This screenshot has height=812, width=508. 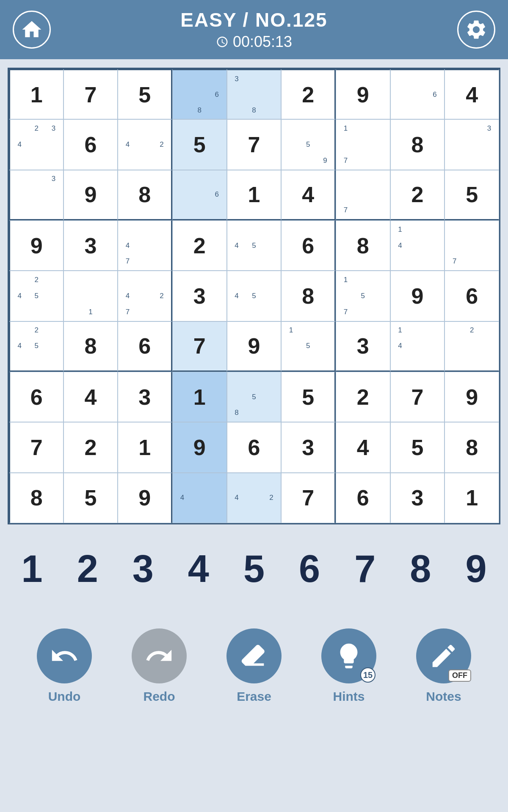 I want to click on cell-3-1: 3, so click(x=91, y=245).